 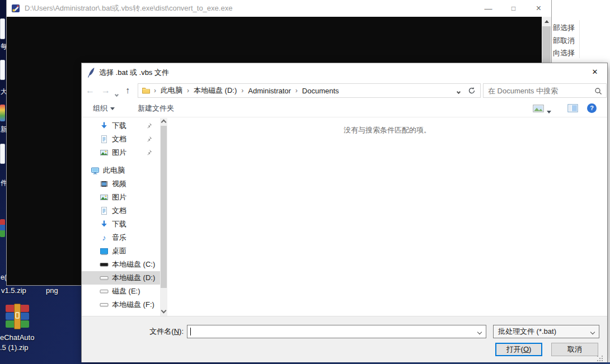 I want to click on refresh-icon, so click(x=472, y=91).